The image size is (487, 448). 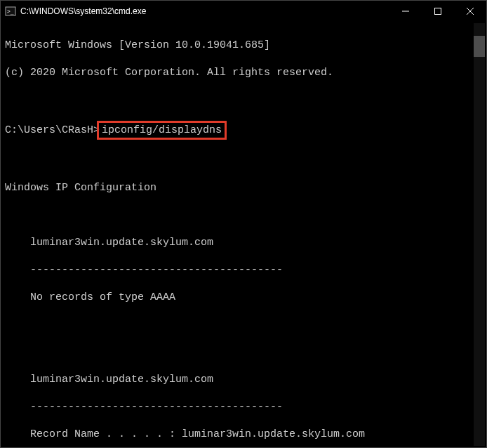 What do you see at coordinates (244, 435) in the screenshot?
I see `dns-field: Record Name . . . . . : luminar3win.upda…` at bounding box center [244, 435].